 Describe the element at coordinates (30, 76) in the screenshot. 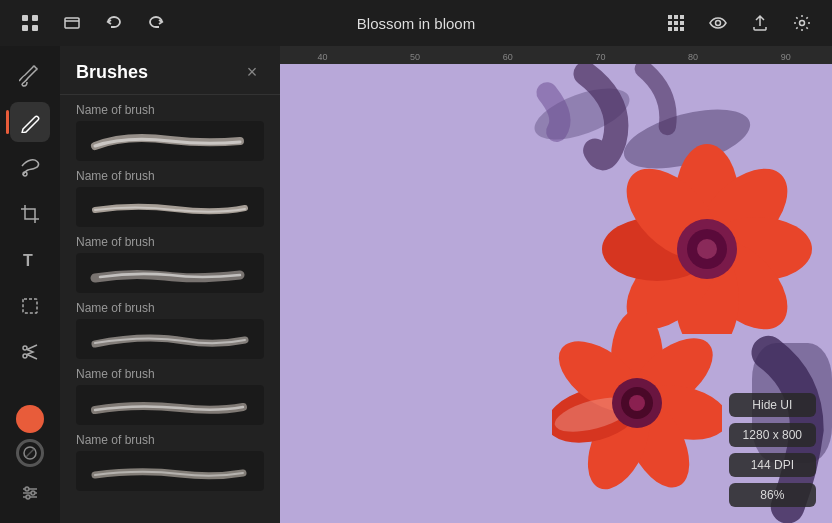

I see `brush-tool` at that location.